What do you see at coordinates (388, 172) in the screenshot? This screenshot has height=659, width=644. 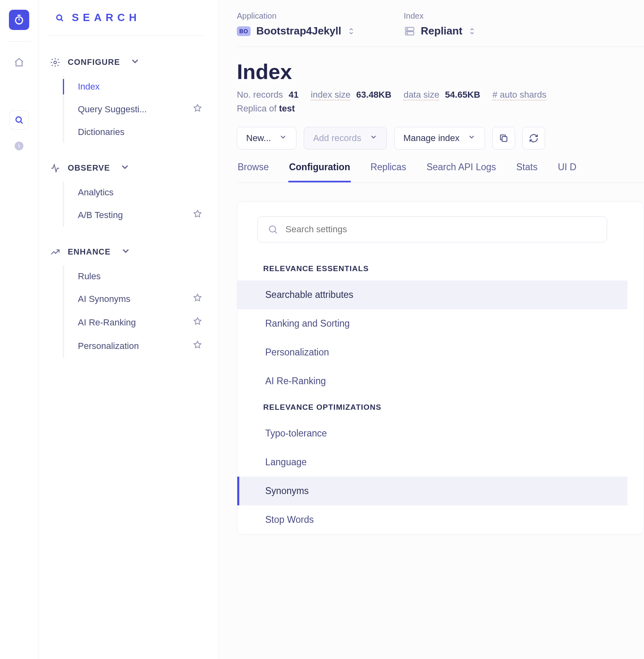 I see `tab-replicas: Replicas` at bounding box center [388, 172].